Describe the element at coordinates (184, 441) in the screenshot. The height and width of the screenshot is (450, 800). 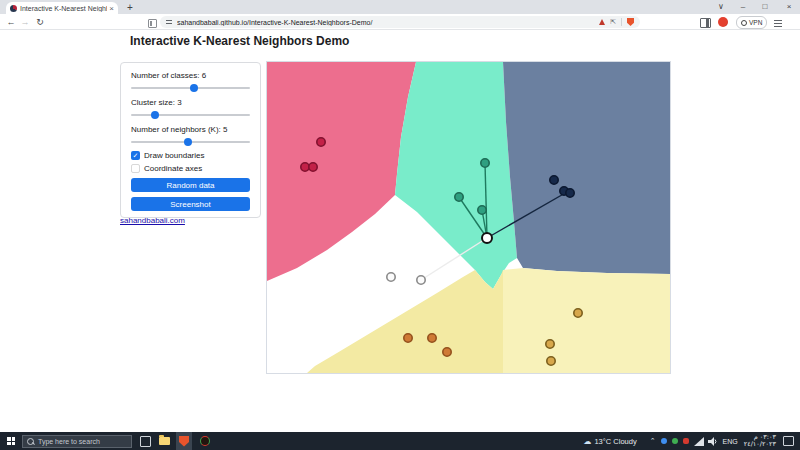
I see `brave-taskbar-button` at that location.